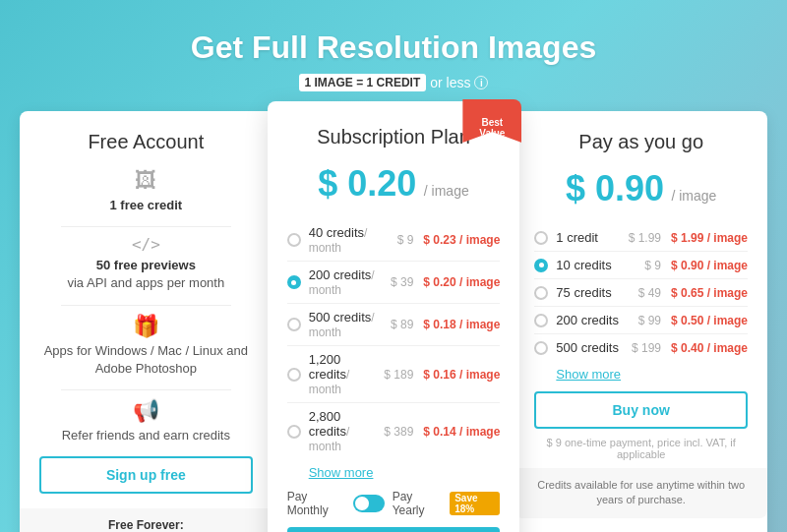 The width and height of the screenshot is (787, 532). What do you see at coordinates (146, 525) in the screenshot?
I see `free-forever-label: Free Forever:` at bounding box center [146, 525].